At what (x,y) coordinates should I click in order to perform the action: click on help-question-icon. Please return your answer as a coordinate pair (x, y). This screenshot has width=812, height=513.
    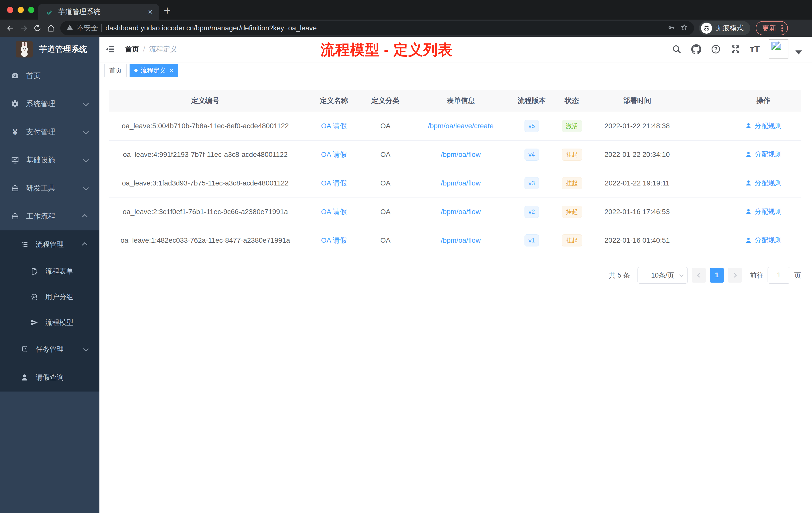
    Looking at the image, I should click on (716, 49).